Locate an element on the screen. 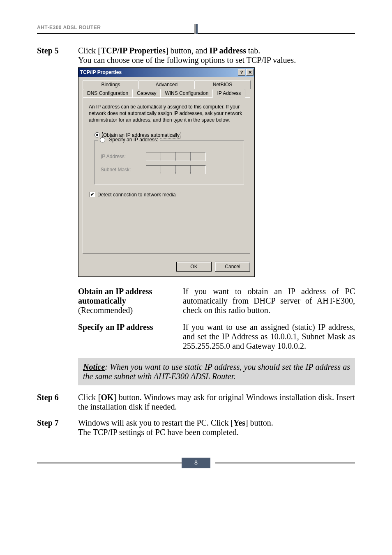  step6-label: Step 6 is located at coordinates (58, 398).